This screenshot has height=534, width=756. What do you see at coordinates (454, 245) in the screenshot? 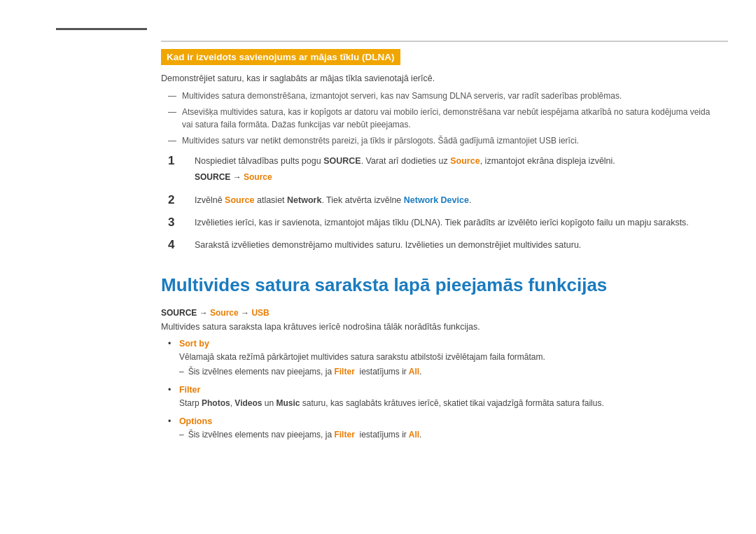
I see `step-4-text: Sarakstā izvēlieties demonstrējamo multi…` at bounding box center [454, 245].